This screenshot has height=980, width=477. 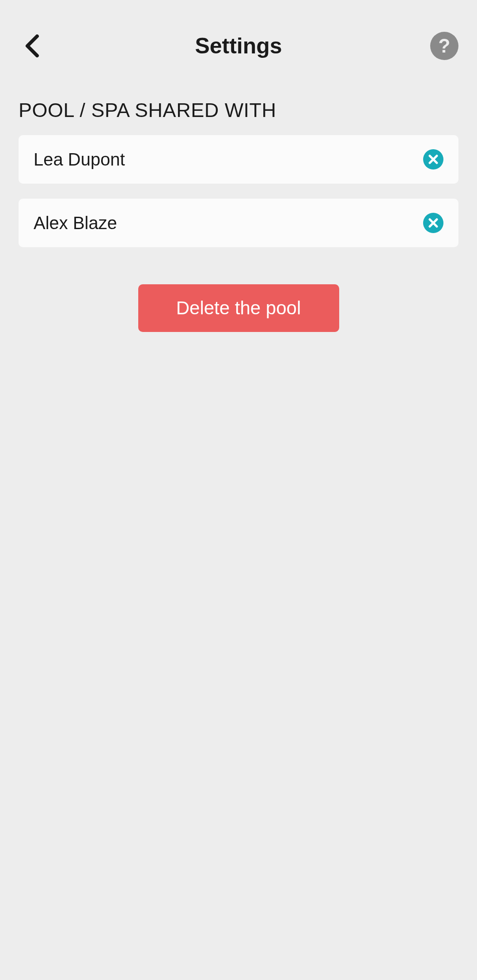 I want to click on help-button: ?, so click(x=444, y=46).